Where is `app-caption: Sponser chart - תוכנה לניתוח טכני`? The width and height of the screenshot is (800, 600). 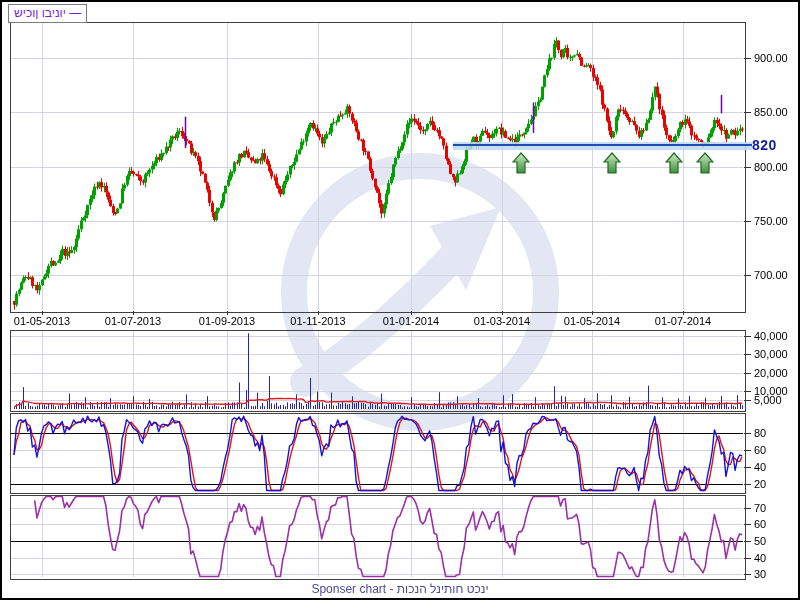 app-caption: Sponser chart - תוכנה לניתוח טכני is located at coordinates (400, 589).